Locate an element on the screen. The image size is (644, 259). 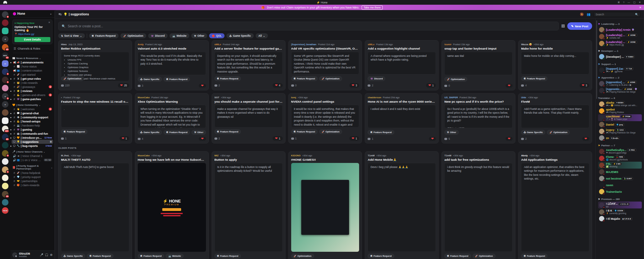
member-row: not lecctron🍃 GURT is located at coordinates (620, 178).